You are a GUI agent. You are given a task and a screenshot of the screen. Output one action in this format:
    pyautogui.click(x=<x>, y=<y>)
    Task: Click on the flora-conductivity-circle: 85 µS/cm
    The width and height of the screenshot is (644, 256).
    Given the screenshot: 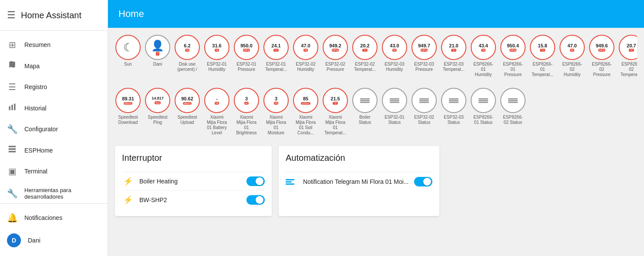 What is the action you would take?
    pyautogui.click(x=306, y=100)
    